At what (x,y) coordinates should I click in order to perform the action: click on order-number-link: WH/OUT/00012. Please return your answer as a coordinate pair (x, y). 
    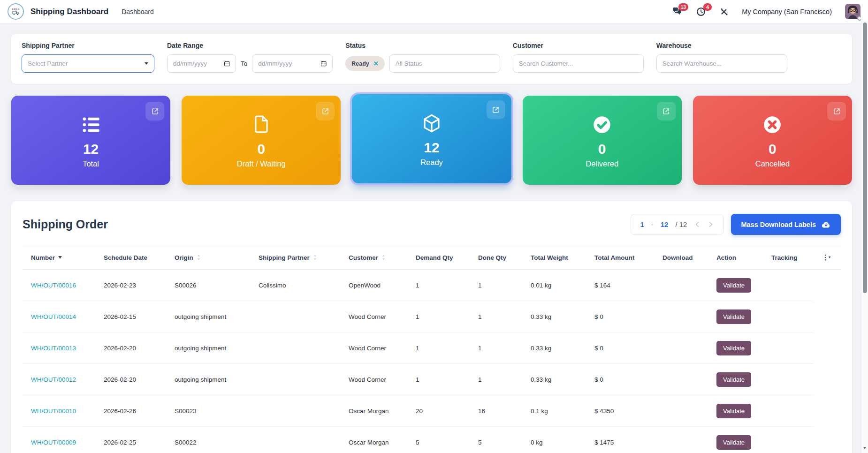
    Looking at the image, I should click on (53, 380).